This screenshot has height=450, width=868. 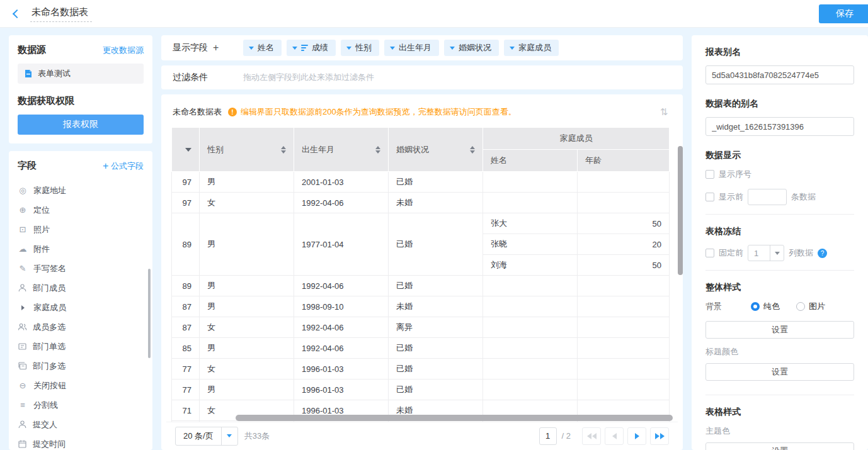 I want to click on field-item-submitter: 提交人, so click(x=81, y=424).